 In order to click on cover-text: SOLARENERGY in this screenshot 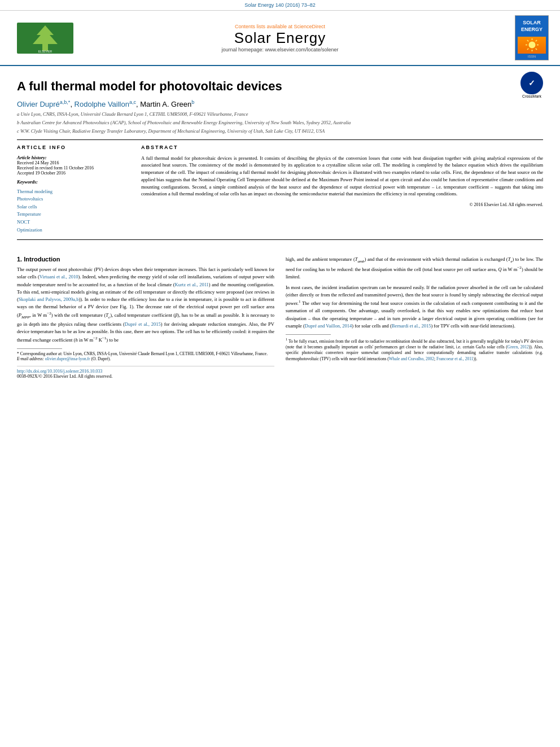, I will do `click(532, 26)`.